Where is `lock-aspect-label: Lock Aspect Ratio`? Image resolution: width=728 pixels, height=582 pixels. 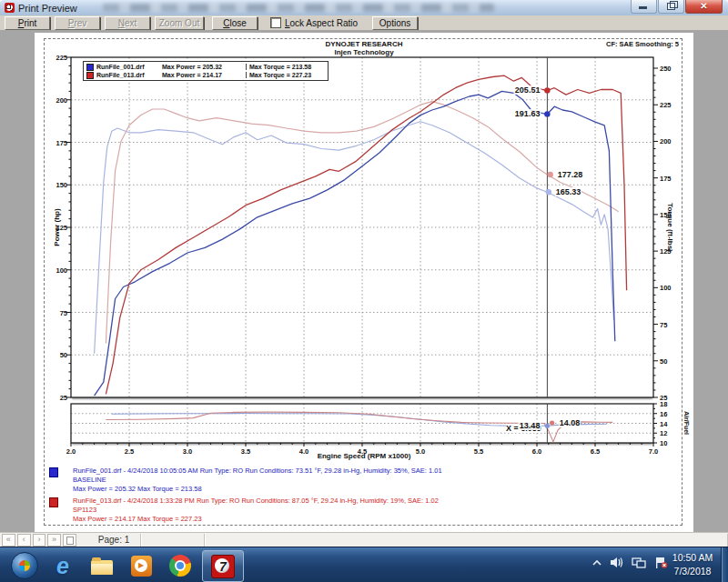
lock-aspect-label: Lock Aspect Ratio is located at coordinates (321, 24).